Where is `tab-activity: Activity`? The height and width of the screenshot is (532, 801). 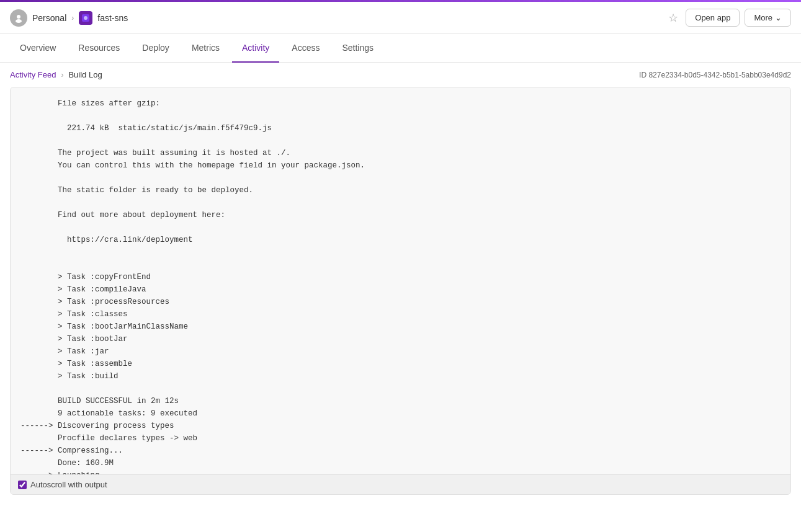
tab-activity: Activity is located at coordinates (256, 48).